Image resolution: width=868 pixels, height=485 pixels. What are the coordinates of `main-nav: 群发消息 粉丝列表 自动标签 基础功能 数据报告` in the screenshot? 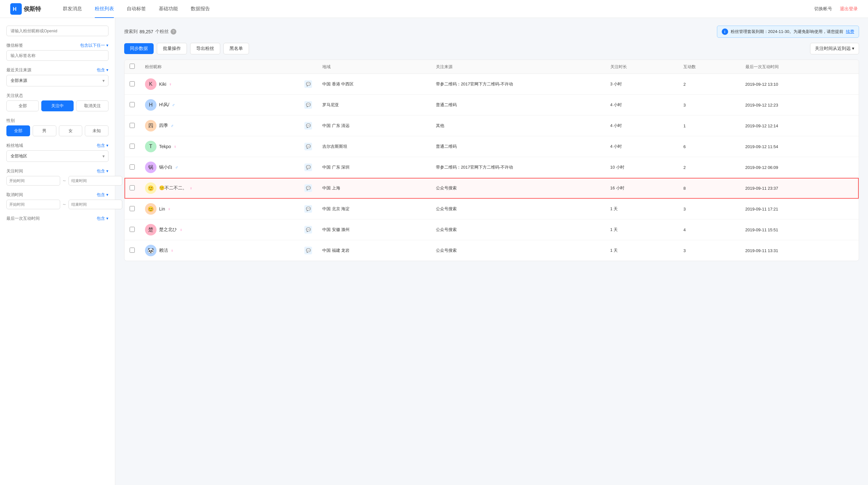 It's located at (435, 9).